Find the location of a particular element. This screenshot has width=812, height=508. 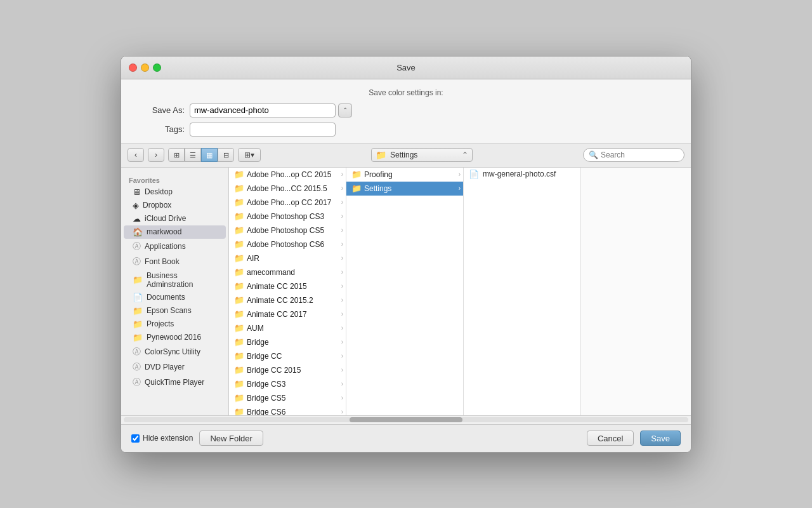

item-label: Animate CC 2015.2 is located at coordinates (293, 300).